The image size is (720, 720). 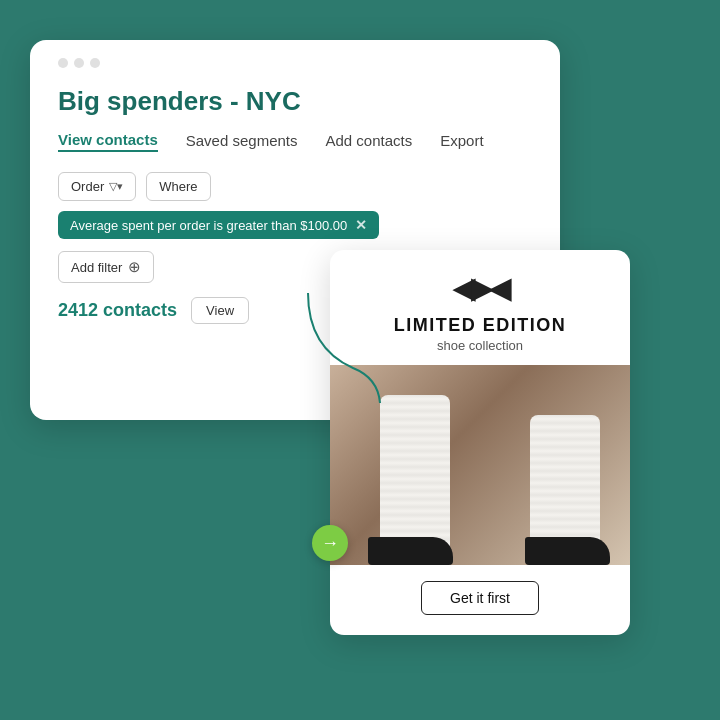 I want to click on browser-dots, so click(x=295, y=63).